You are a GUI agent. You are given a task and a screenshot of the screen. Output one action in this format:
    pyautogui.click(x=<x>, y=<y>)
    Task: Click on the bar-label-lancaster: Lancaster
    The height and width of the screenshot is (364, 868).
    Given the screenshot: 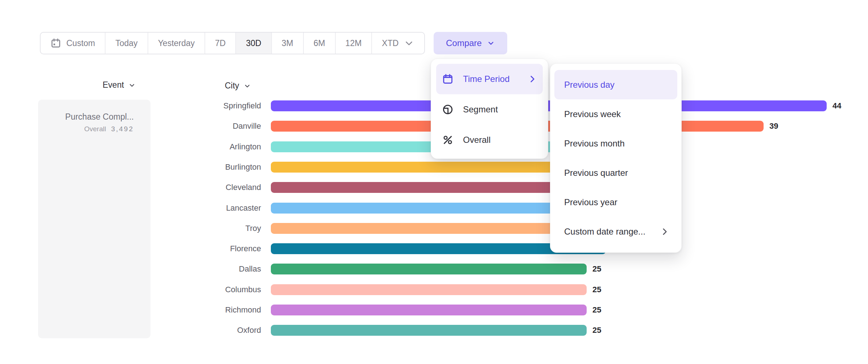 What is the action you would take?
    pyautogui.click(x=201, y=208)
    